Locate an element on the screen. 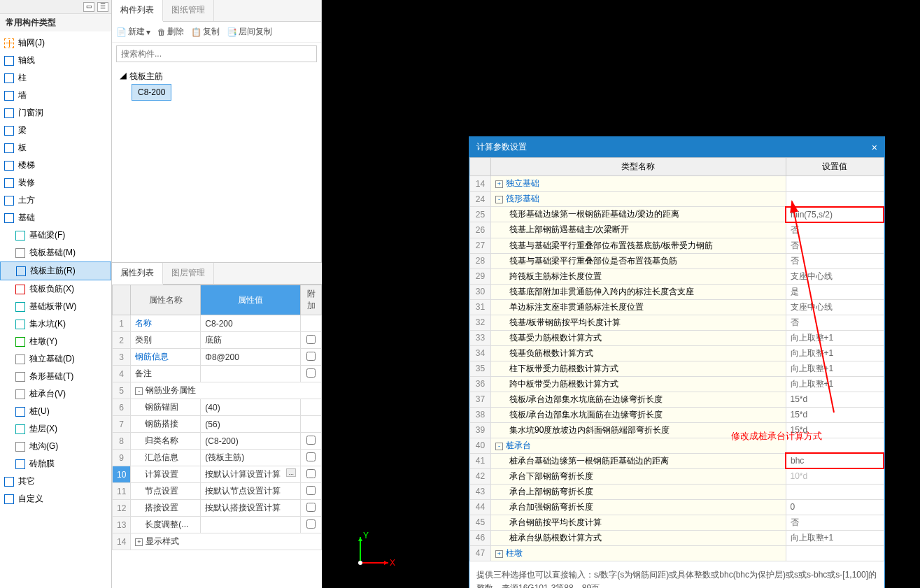  tree-item: 柱 is located at coordinates (56, 78).